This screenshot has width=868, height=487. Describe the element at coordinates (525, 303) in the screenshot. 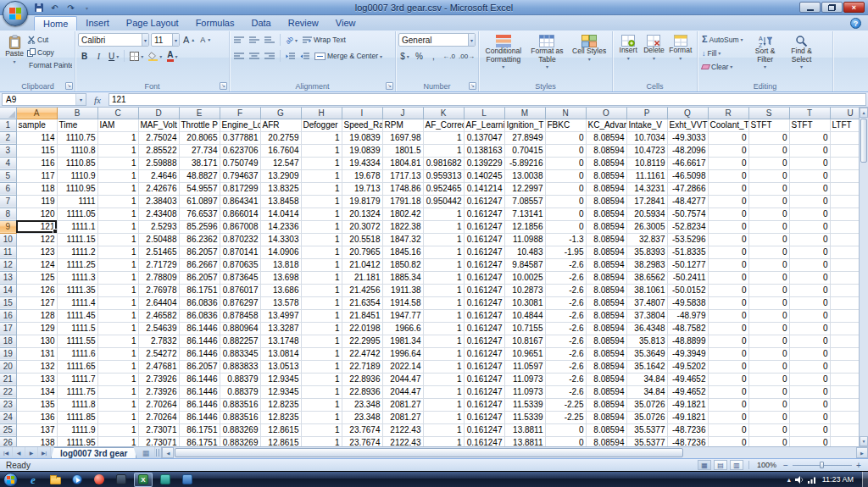

I see `cell-M15: 10.3081` at that location.